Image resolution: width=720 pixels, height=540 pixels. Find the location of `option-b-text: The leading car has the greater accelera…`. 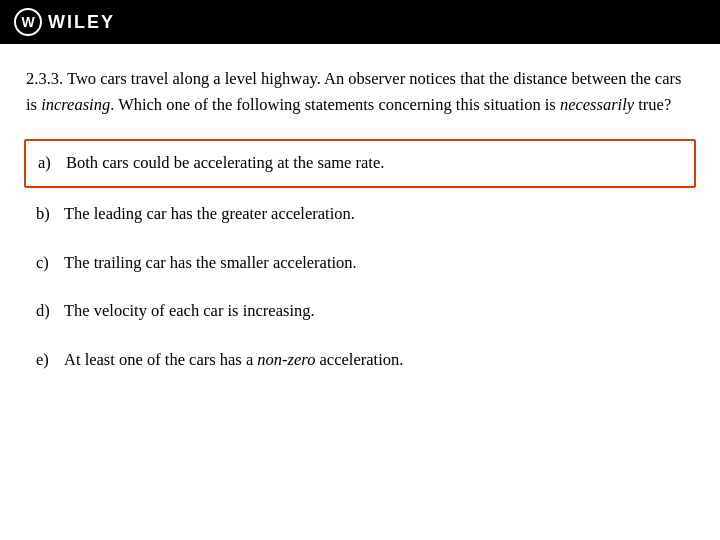

option-b-text: The leading car has the greater accelera… is located at coordinates (374, 214).